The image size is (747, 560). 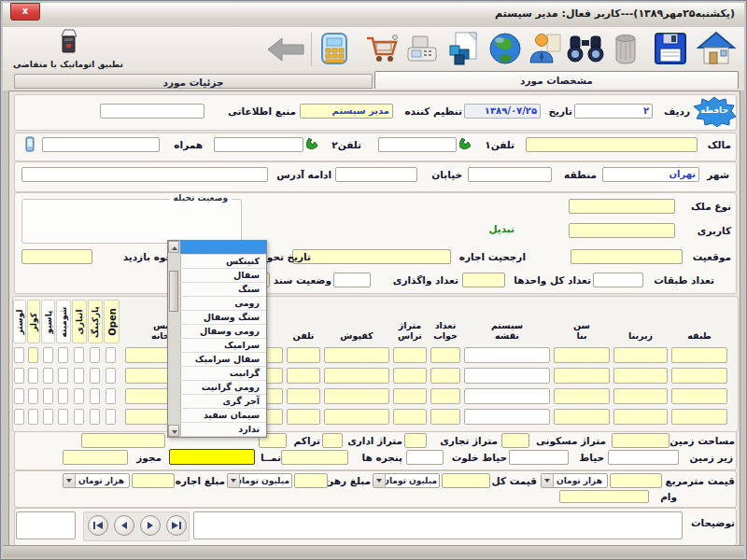 I want to click on first-record-button, so click(x=98, y=525).